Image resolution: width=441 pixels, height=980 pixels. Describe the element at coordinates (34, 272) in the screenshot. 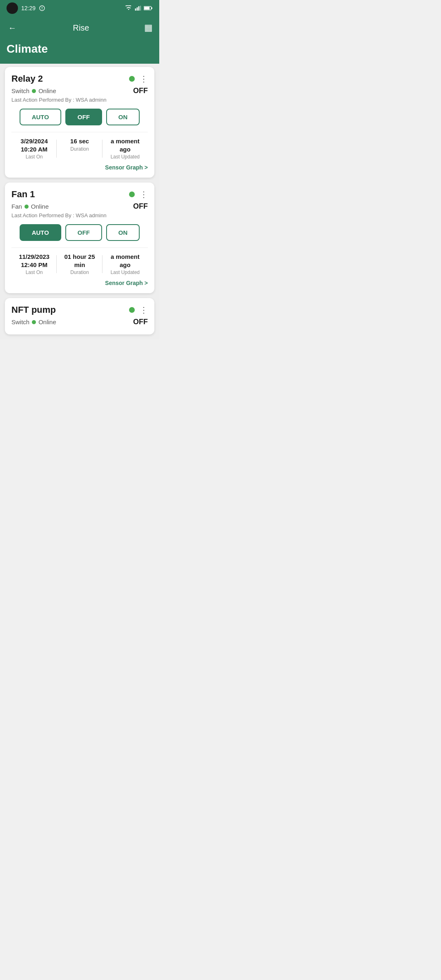

I see `fan1-laston-label: Last On` at that location.